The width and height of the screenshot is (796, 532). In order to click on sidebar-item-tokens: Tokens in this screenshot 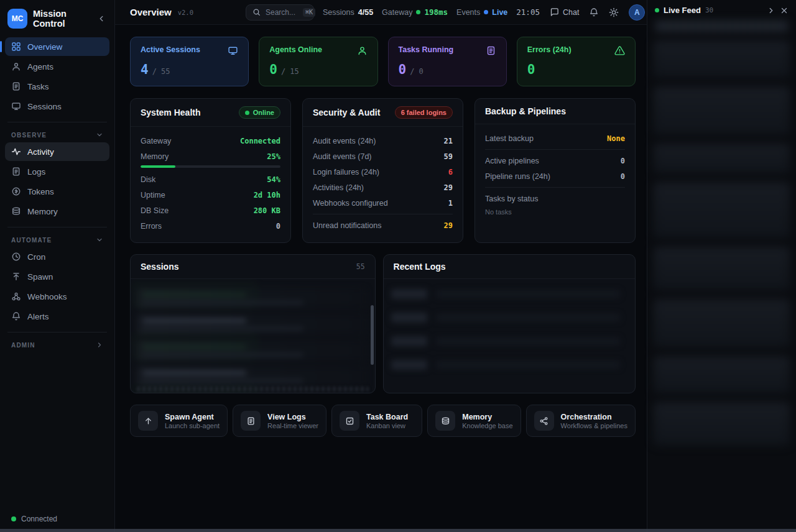, I will do `click(57, 191)`.